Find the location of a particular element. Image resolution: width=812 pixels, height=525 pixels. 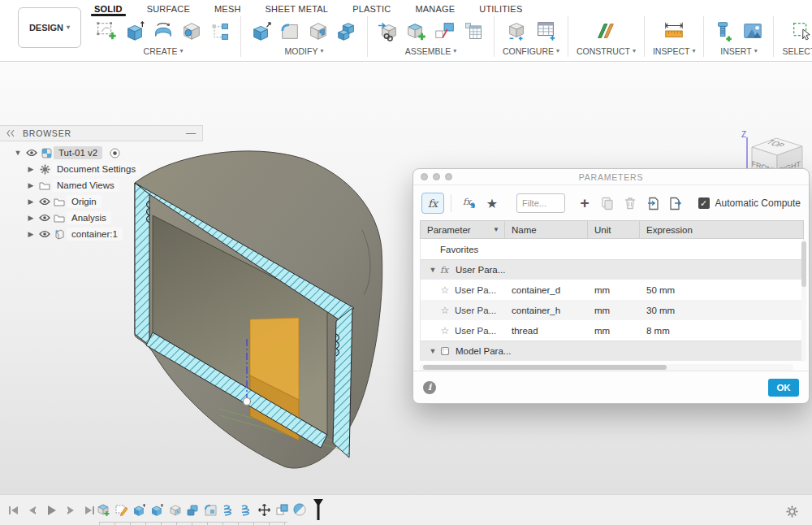

column-header-unit: Unit is located at coordinates (614, 229).